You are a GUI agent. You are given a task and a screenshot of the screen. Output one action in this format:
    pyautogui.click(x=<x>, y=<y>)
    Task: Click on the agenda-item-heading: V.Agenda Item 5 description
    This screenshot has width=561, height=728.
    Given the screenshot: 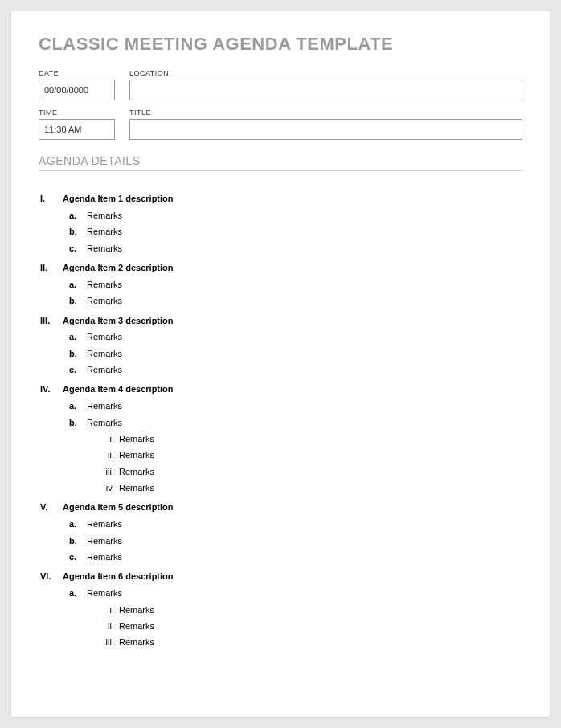 What is the action you would take?
    pyautogui.click(x=280, y=508)
    